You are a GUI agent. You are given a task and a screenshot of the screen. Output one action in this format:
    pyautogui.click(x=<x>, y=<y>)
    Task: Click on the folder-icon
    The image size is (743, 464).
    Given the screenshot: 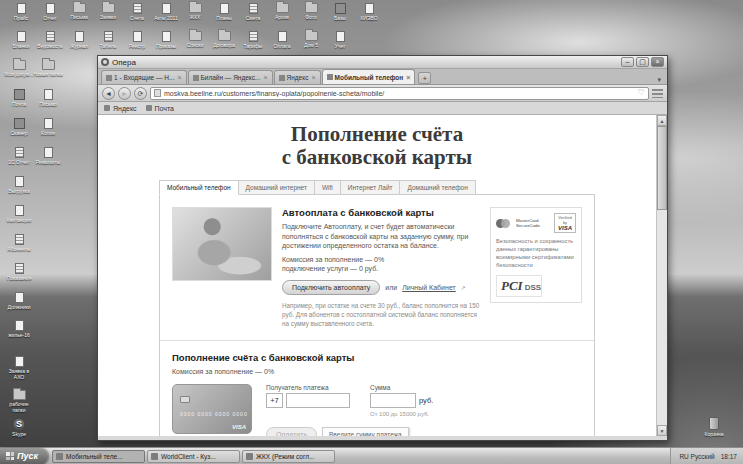 What is the action you would take?
    pyautogui.click(x=196, y=36)
    